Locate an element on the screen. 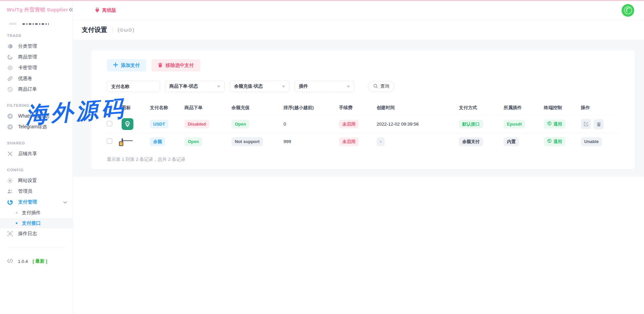 The height and width of the screenshot is (314, 644). payment-name-badge: USDT is located at coordinates (159, 124).